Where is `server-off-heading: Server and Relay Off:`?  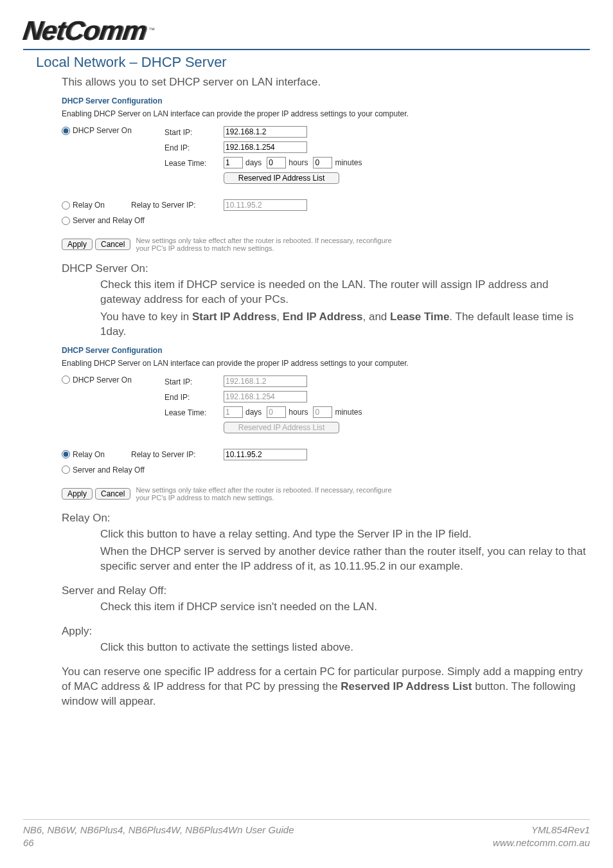 server-off-heading: Server and Relay Off: is located at coordinates (326, 591).